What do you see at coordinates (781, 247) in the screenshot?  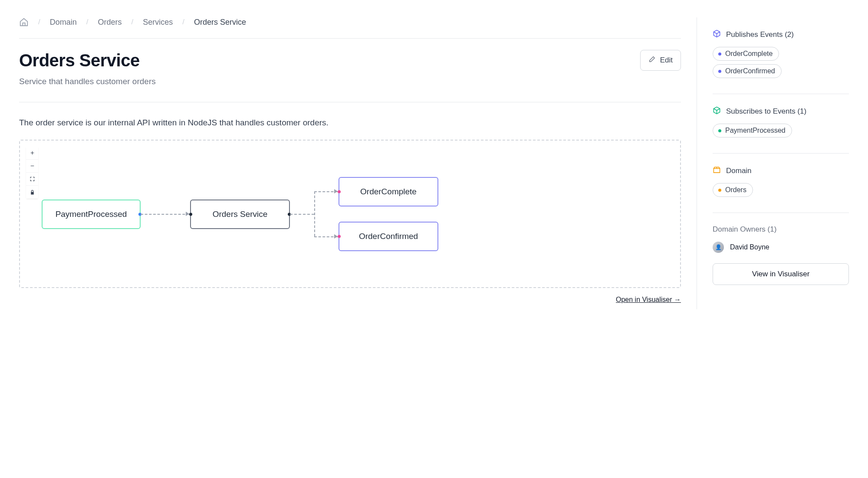 I see `owner-row: 👤 David Boyne` at bounding box center [781, 247].